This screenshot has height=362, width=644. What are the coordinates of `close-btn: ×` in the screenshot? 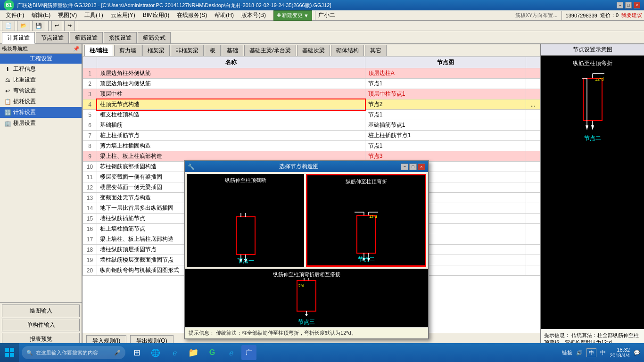 It's located at (637, 5).